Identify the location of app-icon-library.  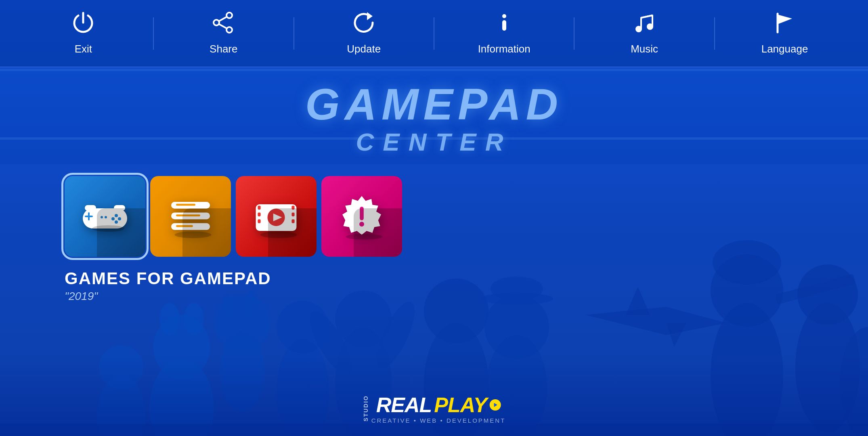
(191, 216).